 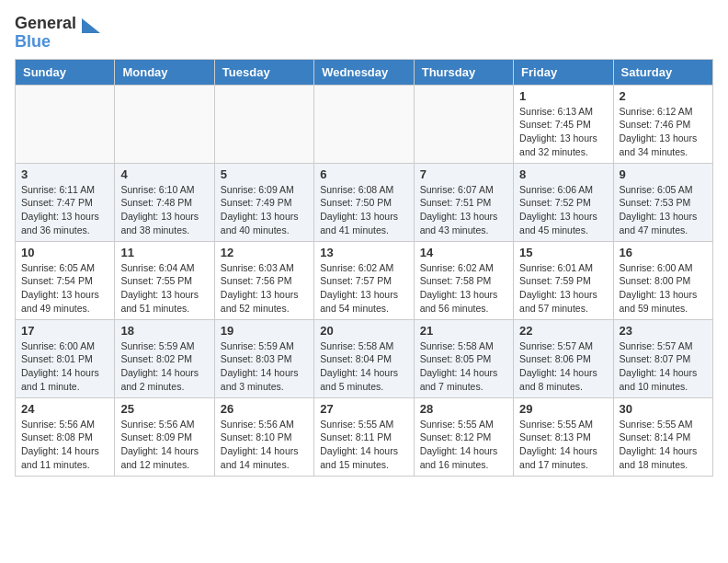 I want to click on day-number: 12, so click(x=265, y=252).